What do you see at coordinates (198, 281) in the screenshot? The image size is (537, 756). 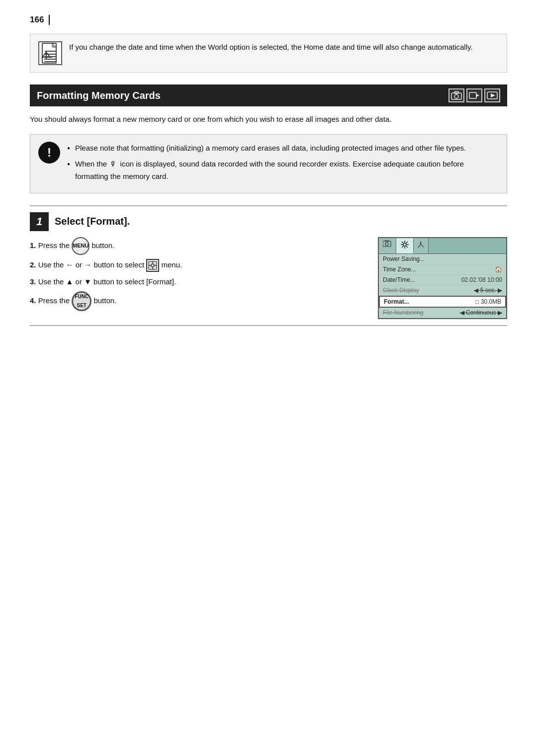 I see `step-instruction-3: 3. Use the ▲ or ▼ button to select [Form…` at bounding box center [198, 281].